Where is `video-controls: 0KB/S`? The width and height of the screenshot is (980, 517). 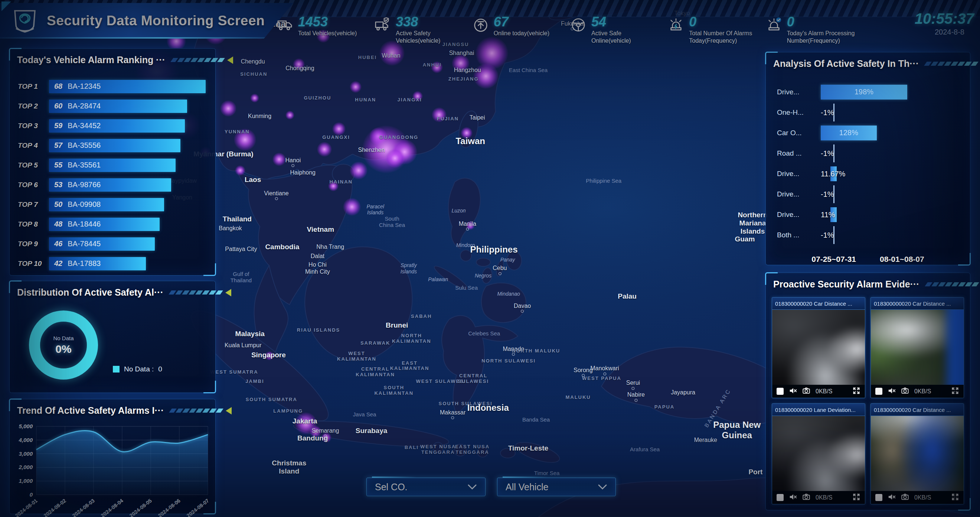 video-controls: 0KB/S is located at coordinates (917, 391).